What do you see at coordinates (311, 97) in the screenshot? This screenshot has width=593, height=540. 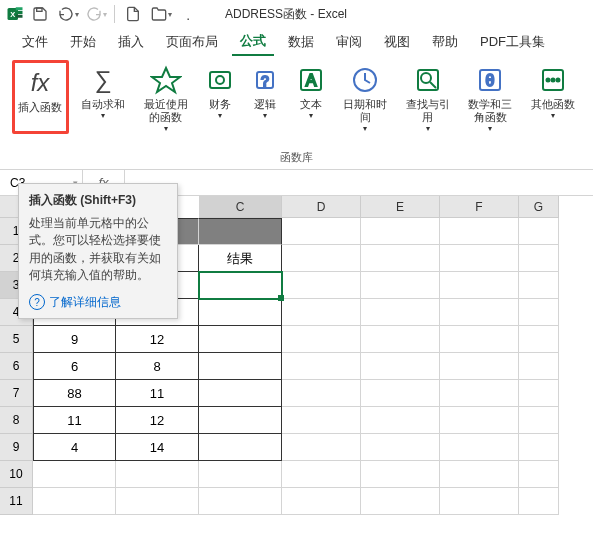 I see `text-button: A 文本▾` at bounding box center [311, 97].